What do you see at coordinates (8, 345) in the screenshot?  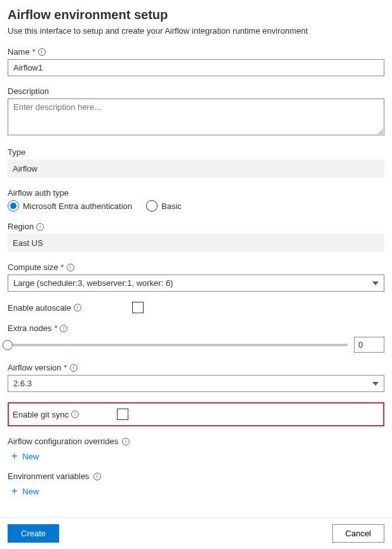 I see `slider-thumb-icon` at bounding box center [8, 345].